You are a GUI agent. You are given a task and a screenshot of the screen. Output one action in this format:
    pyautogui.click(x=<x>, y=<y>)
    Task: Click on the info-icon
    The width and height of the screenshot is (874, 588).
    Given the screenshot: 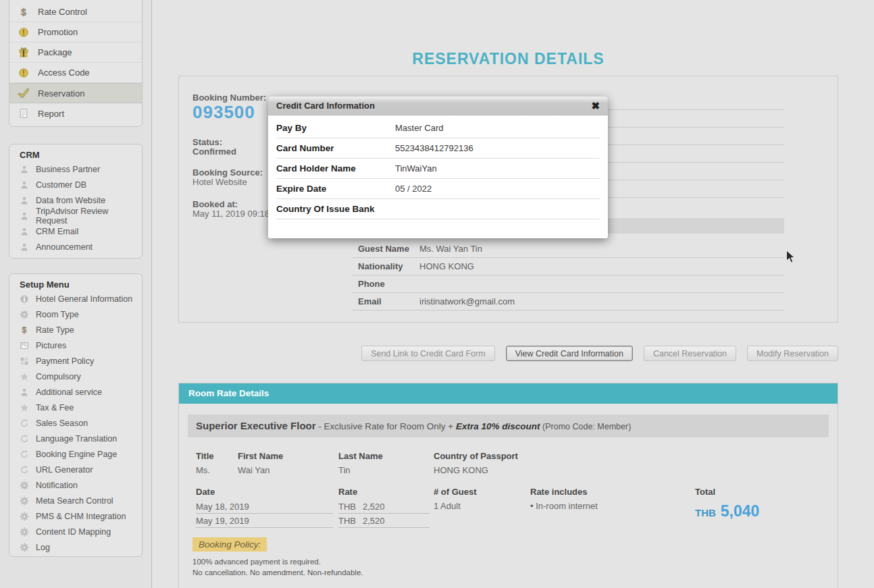 What is the action you would take?
    pyautogui.click(x=24, y=299)
    